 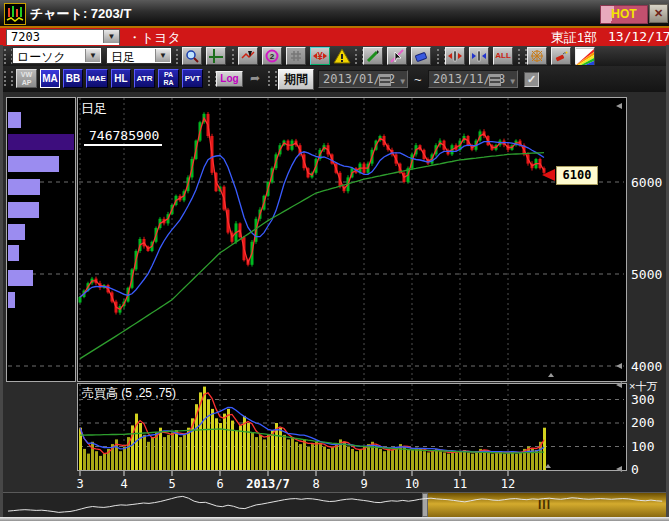 I want to click on svg-text: 6, so click(x=220, y=484).